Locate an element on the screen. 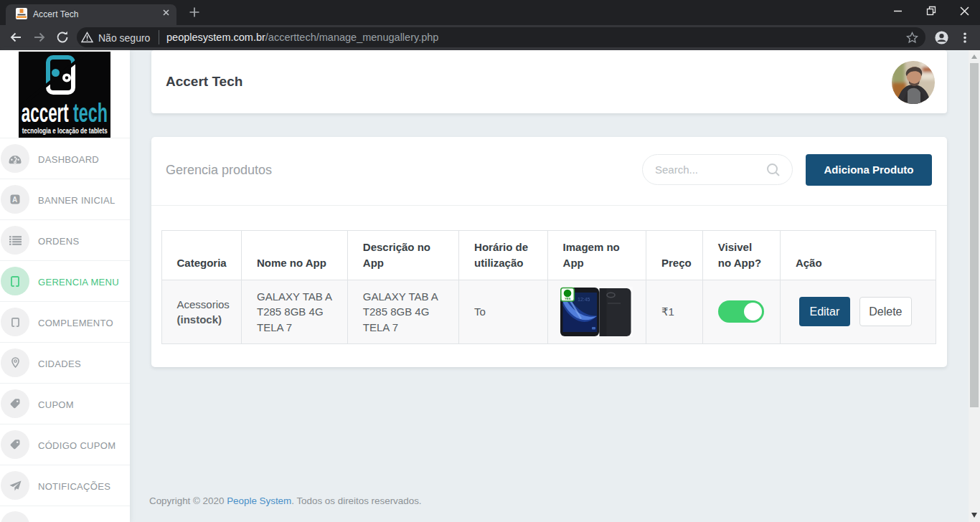 The width and height of the screenshot is (980, 522). svg-text: tech is located at coordinates (90, 113).